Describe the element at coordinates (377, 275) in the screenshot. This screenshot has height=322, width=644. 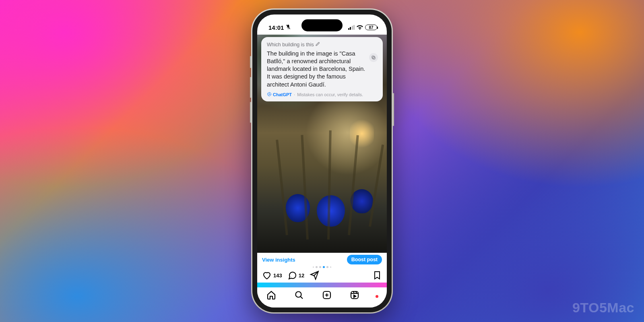
I see `save-button` at that location.